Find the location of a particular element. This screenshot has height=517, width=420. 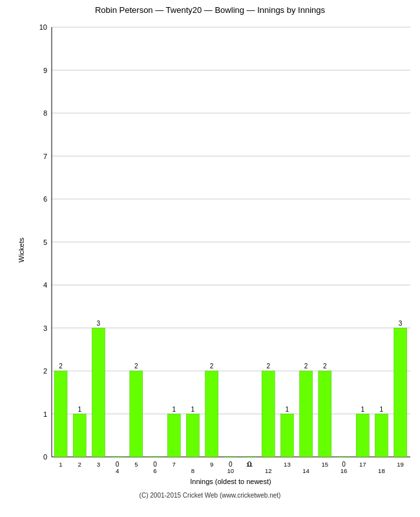

svg-text: 17 is located at coordinates (363, 464).